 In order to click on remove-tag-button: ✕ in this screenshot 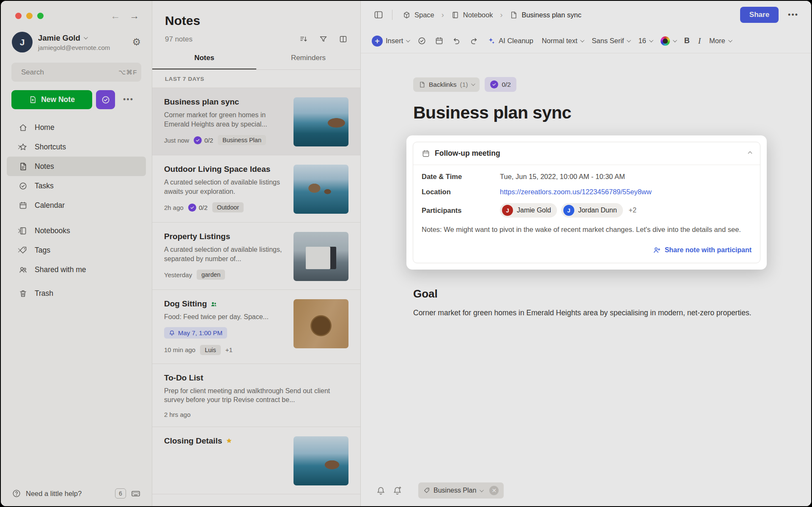, I will do `click(494, 490)`.